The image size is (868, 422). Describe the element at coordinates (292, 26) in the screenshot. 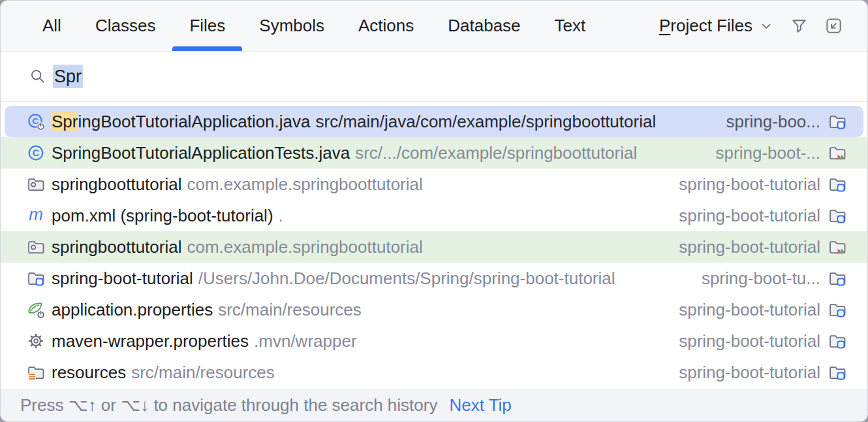

I see `tab-symbols: Symbols` at that location.